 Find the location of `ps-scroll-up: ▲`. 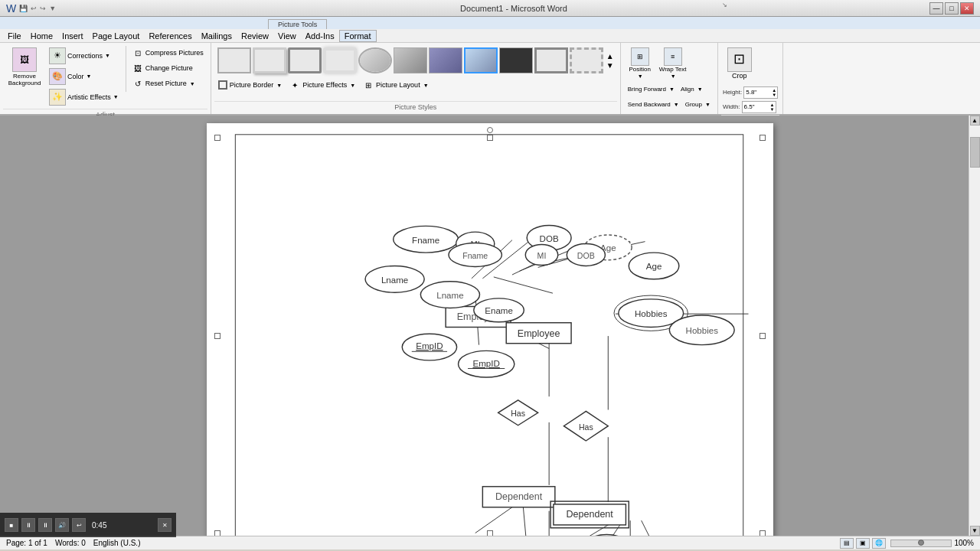

ps-scroll-up: ▲ is located at coordinates (610, 57).